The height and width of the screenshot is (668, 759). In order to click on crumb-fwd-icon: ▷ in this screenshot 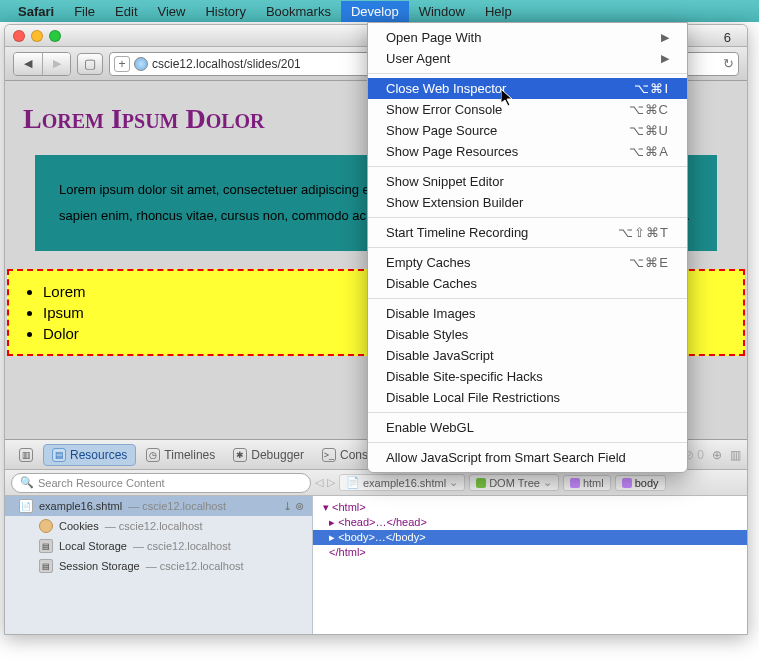, I will do `click(331, 482)`.